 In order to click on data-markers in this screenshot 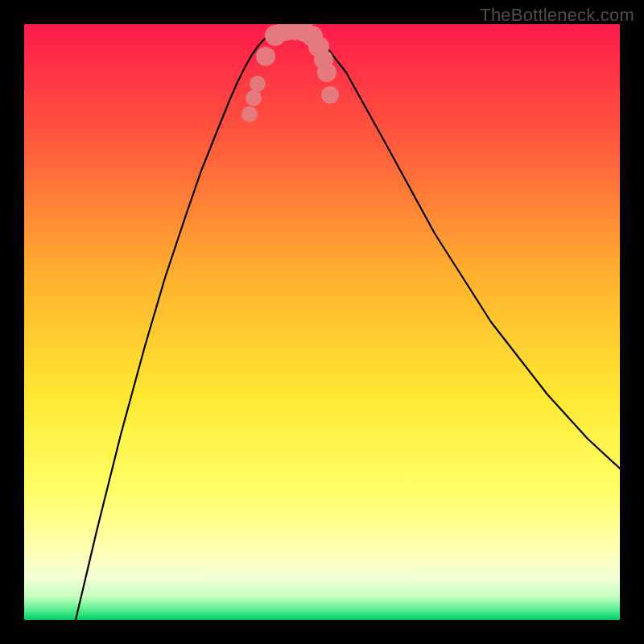, I will do `click(290, 73)`.